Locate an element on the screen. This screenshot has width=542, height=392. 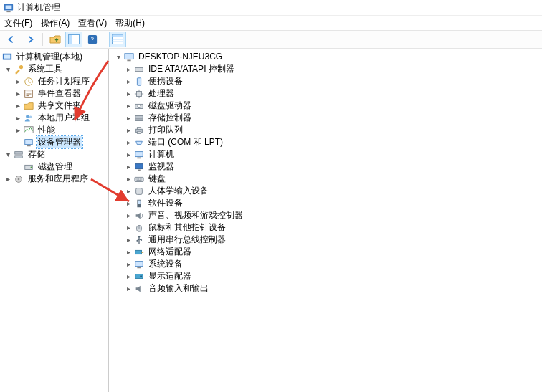
help-icon: ? is located at coordinates (92, 39).